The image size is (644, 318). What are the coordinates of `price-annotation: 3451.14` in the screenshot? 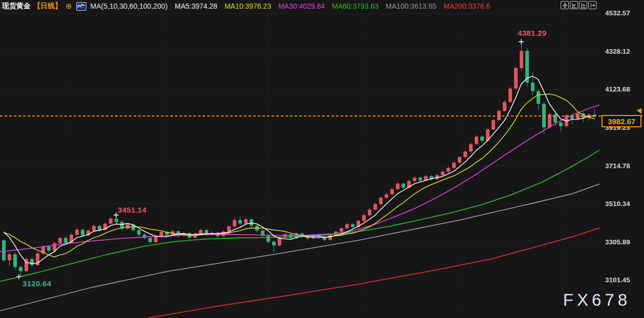 It's located at (132, 210).